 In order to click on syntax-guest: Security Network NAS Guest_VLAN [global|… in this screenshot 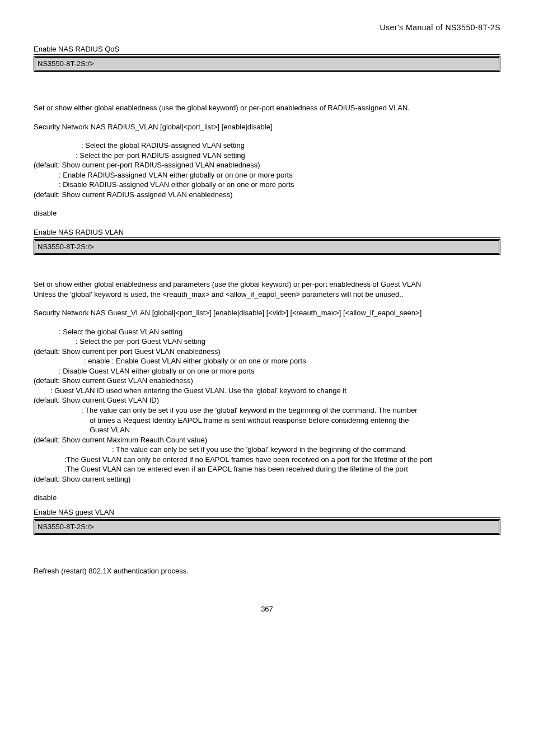, I will do `click(267, 313)`.